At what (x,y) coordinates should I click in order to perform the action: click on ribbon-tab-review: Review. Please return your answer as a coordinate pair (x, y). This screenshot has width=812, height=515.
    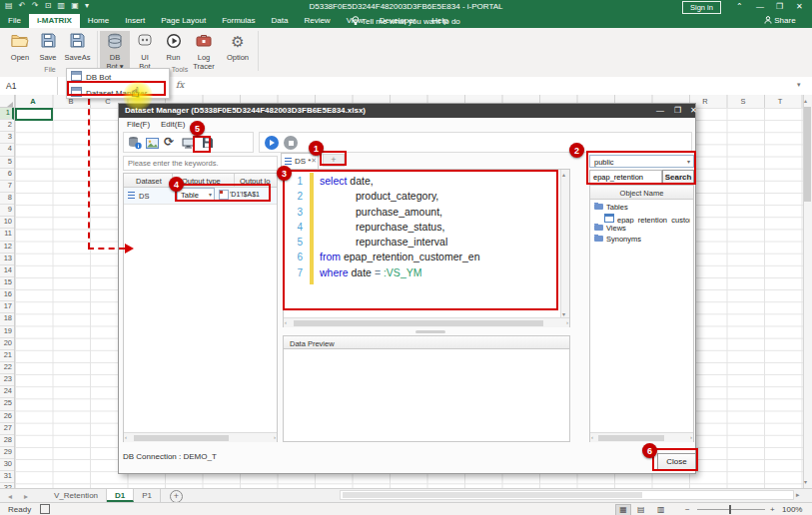
    Looking at the image, I should click on (317, 21).